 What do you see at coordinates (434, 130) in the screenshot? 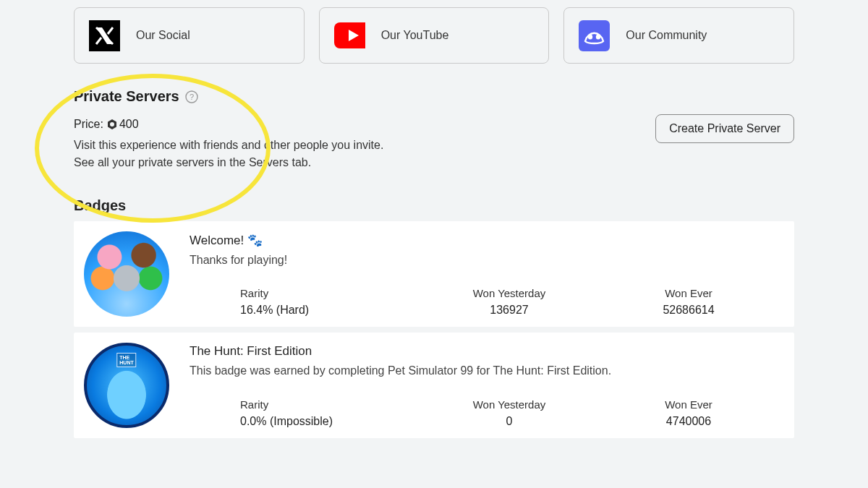
I see `private-servers-section: Private Servers ? Price: 400 Visit this …` at bounding box center [434, 130].